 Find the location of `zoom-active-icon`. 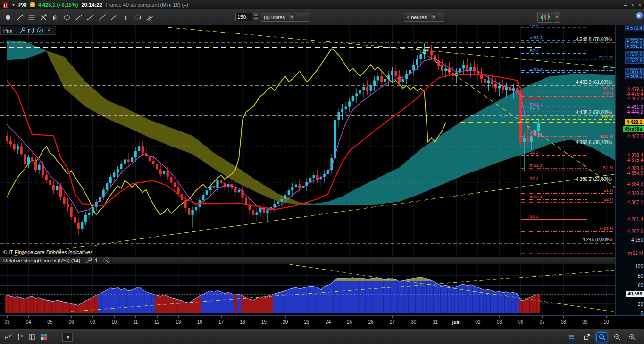

zoom-active-icon is located at coordinates (602, 337).